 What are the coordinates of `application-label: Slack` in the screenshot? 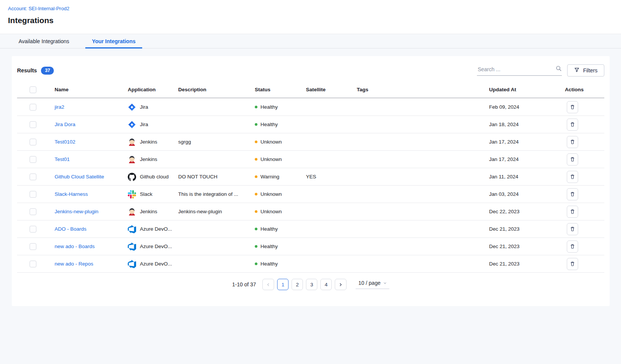 It's located at (146, 194).